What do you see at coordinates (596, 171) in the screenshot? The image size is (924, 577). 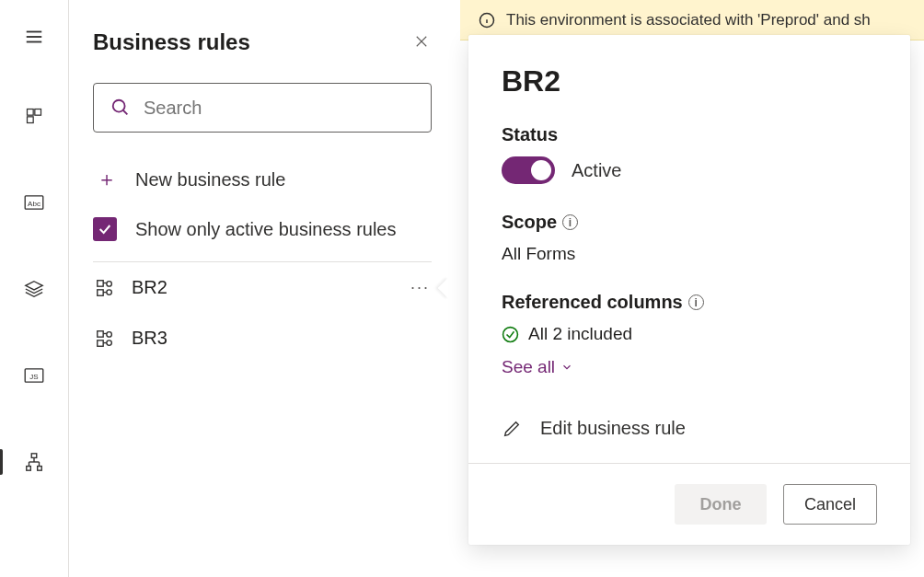 I see `status-value: Active` at bounding box center [596, 171].